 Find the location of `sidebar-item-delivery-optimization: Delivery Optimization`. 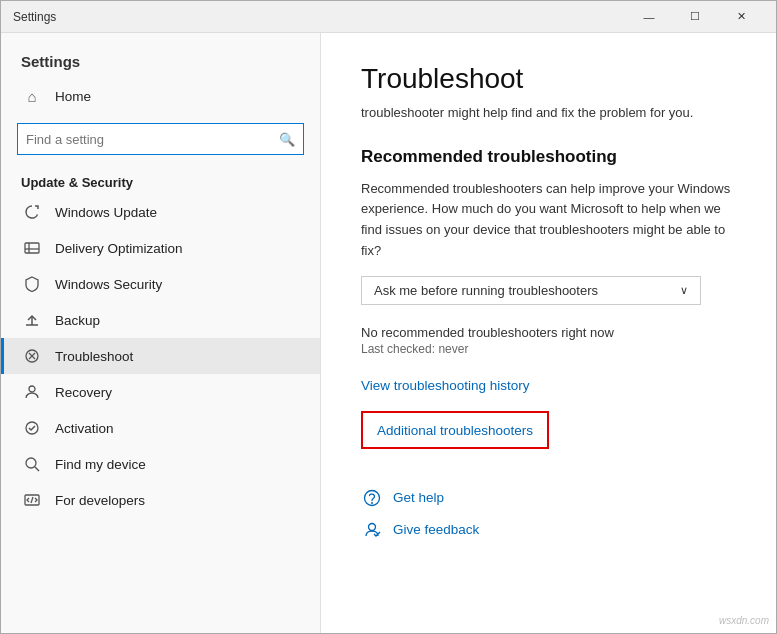

sidebar-item-delivery-optimization: Delivery Optimization is located at coordinates (160, 248).